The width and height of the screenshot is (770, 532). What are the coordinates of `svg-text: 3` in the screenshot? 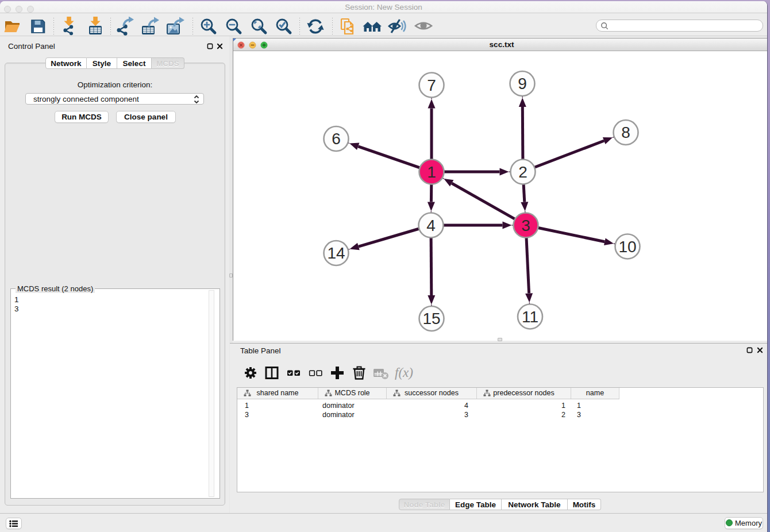 It's located at (526, 225).